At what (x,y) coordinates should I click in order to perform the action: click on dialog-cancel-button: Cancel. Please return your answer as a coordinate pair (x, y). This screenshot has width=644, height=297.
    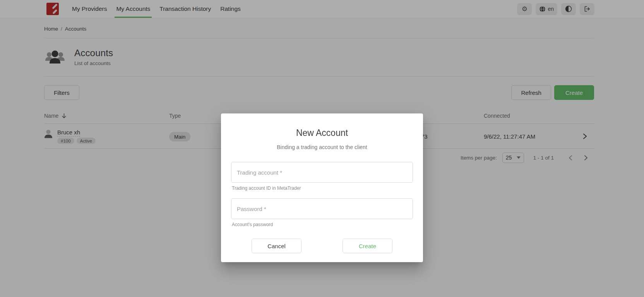
    Looking at the image, I should click on (276, 246).